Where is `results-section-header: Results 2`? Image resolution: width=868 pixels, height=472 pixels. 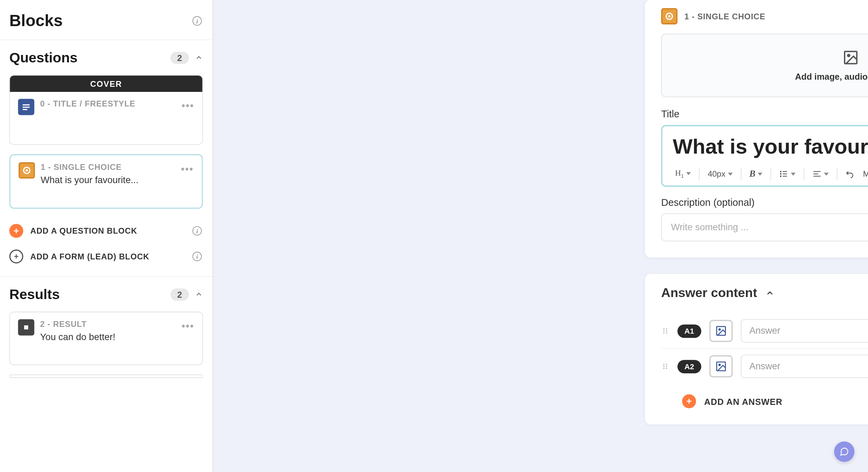
results-section-header: Results 2 is located at coordinates (106, 294).